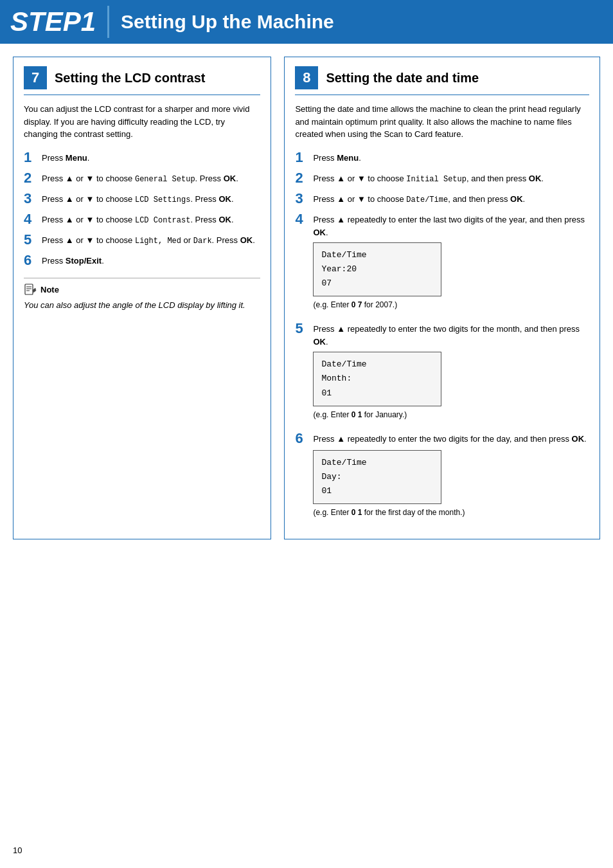 This screenshot has height=868, width=613. I want to click on step-8-4: 4 Press ▲ repeatedly to enter the last t…, so click(442, 264).